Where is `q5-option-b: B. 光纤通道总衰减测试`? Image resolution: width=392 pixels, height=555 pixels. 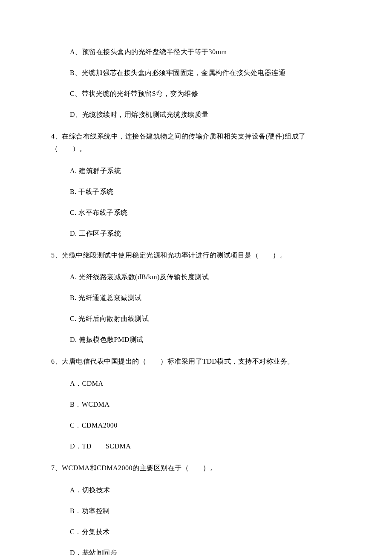
q5-option-b: B. 光纤通道总衰减测试 is located at coordinates (196, 298).